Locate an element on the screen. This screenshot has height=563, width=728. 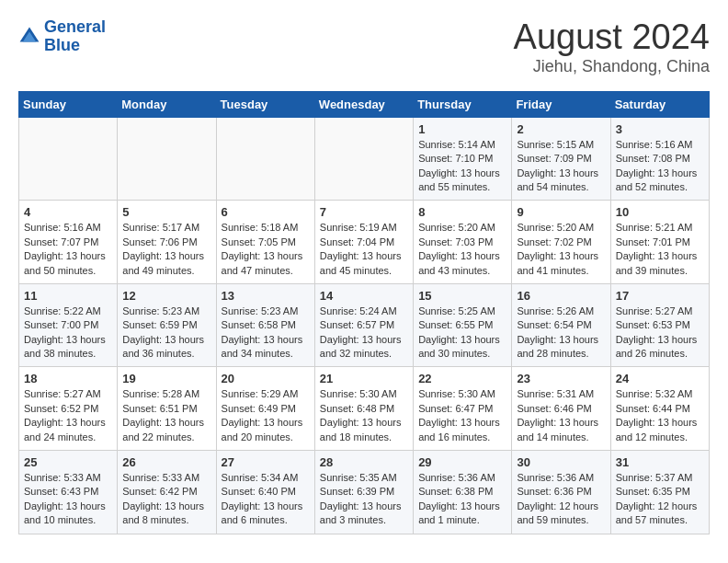
day-info: Sunrise: 5:20 AMSunset: 7:03 PMDaylight:… is located at coordinates (462, 249).